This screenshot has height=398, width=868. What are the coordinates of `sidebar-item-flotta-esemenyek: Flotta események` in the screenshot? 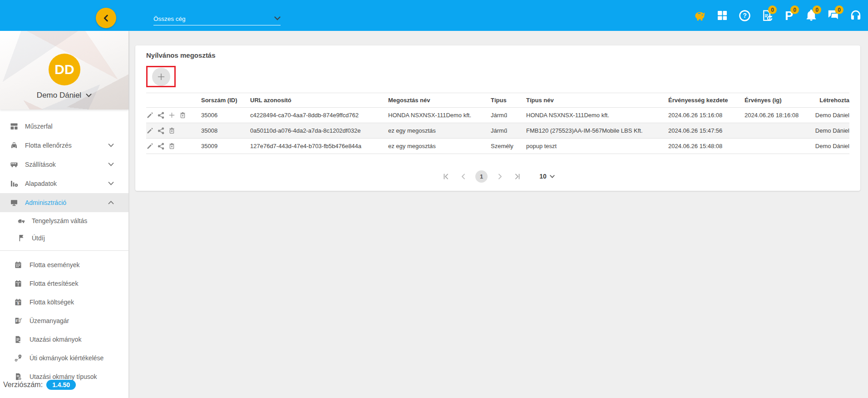 It's located at (64, 264).